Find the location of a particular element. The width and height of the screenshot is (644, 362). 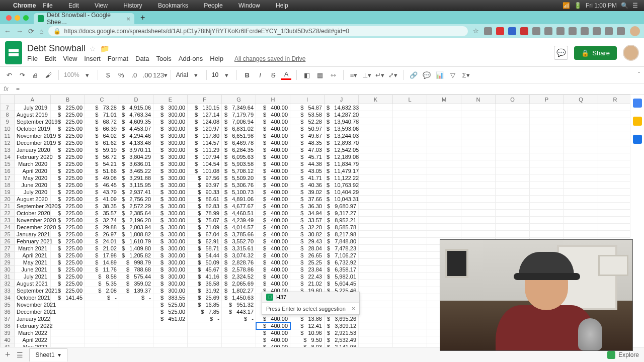

profile-avatar is located at coordinates (635, 31).